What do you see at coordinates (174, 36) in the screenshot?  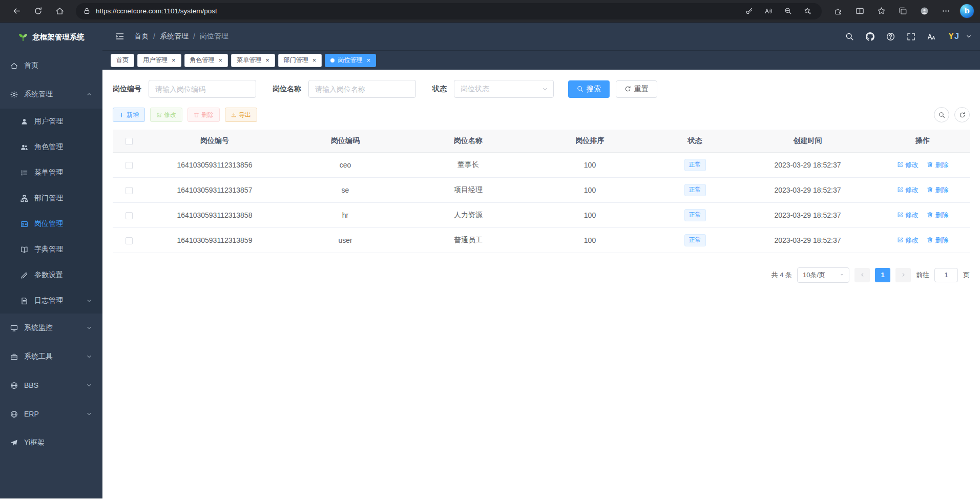 I see `breadcrumb-item: 系统管理` at bounding box center [174, 36].